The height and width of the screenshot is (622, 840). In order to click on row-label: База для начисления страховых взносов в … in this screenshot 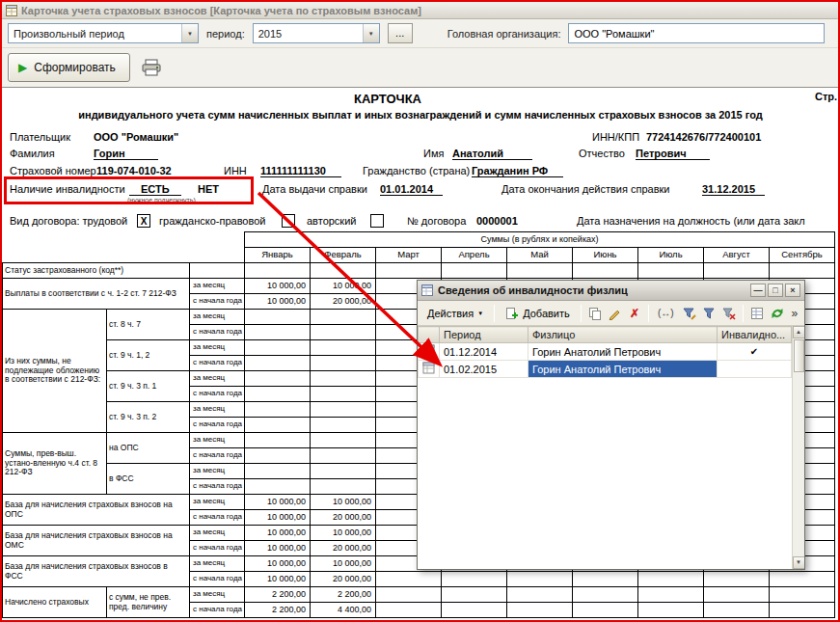, I will do `click(96, 572)`.